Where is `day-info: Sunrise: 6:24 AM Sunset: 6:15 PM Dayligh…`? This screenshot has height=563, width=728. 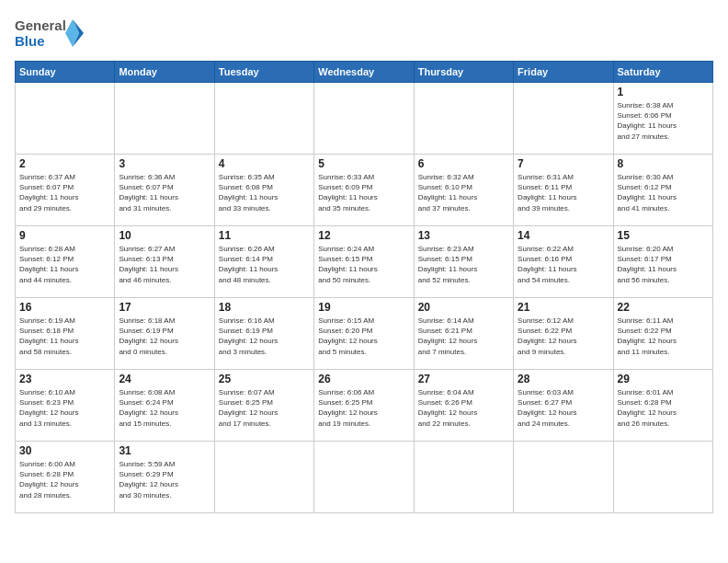 day-info: Sunrise: 6:24 AM Sunset: 6:15 PM Dayligh… is located at coordinates (364, 265).